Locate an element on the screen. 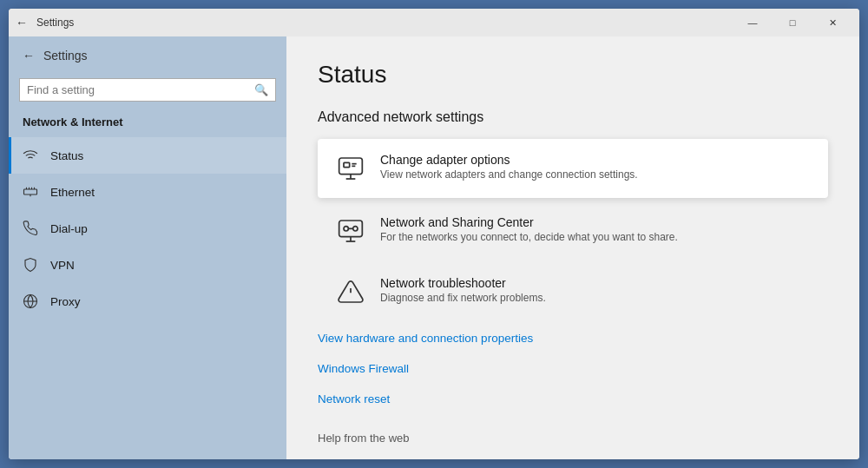 The width and height of the screenshot is (868, 468). sidebar-item-proxy: Proxy is located at coordinates (148, 301).